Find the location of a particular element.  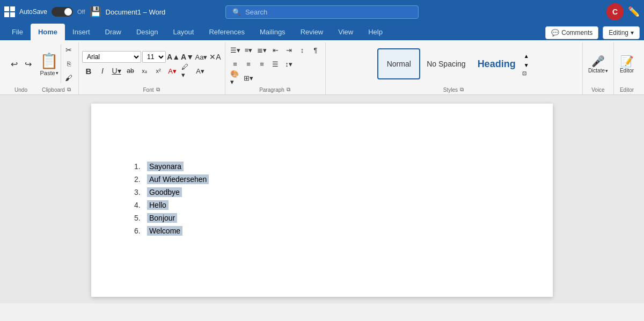

user-avatar: C is located at coordinates (615, 12).